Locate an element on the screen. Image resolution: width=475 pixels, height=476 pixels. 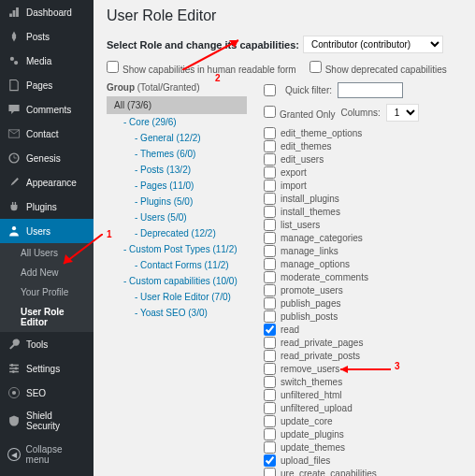
sidebar-item-settings: Settings is located at coordinates (47, 368).